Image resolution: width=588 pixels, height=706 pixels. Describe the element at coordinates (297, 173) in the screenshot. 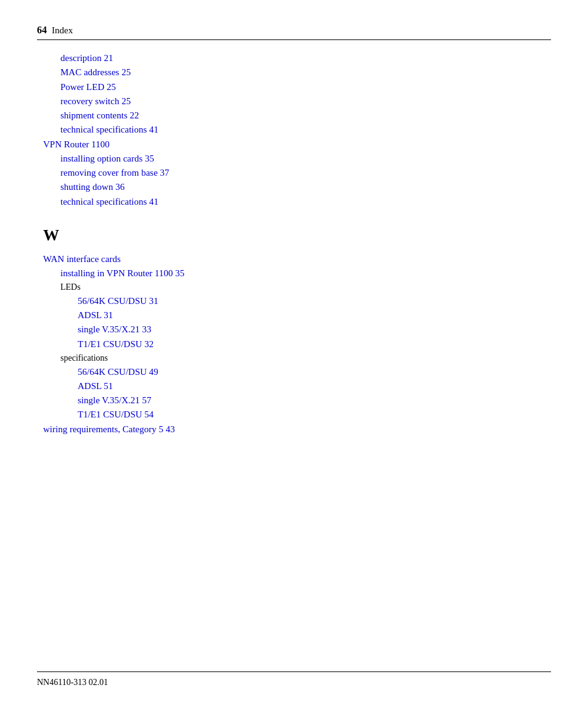

I see `removing-cover-entry: removing cover from base 37` at that location.